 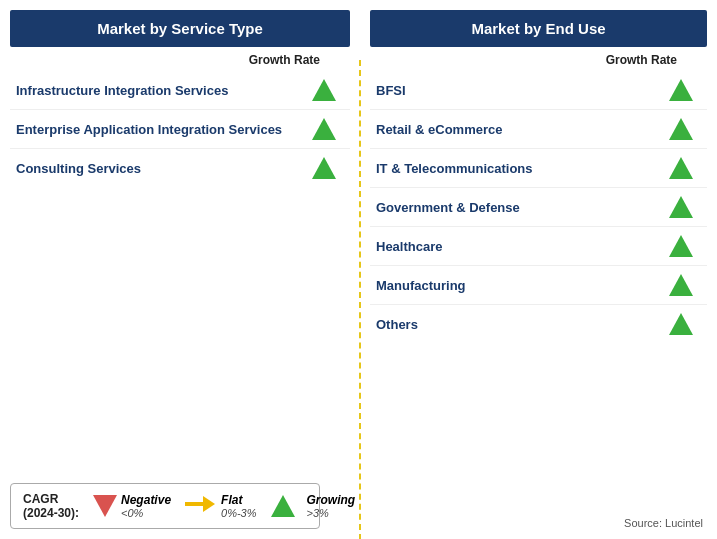 I want to click on list-item: Infrastructure Integration Services, so click(x=180, y=90).